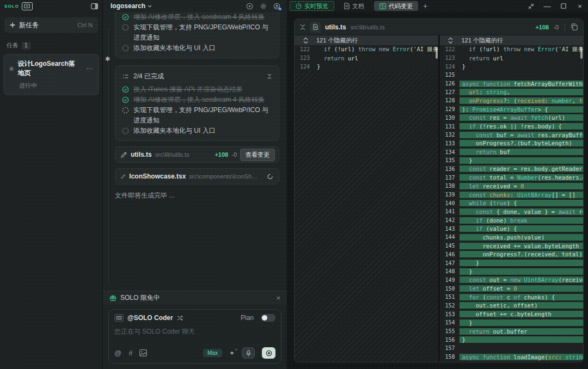 The height and width of the screenshot is (369, 588). What do you see at coordinates (450, 246) in the screenshot?
I see `line-number: 145` at bounding box center [450, 246].